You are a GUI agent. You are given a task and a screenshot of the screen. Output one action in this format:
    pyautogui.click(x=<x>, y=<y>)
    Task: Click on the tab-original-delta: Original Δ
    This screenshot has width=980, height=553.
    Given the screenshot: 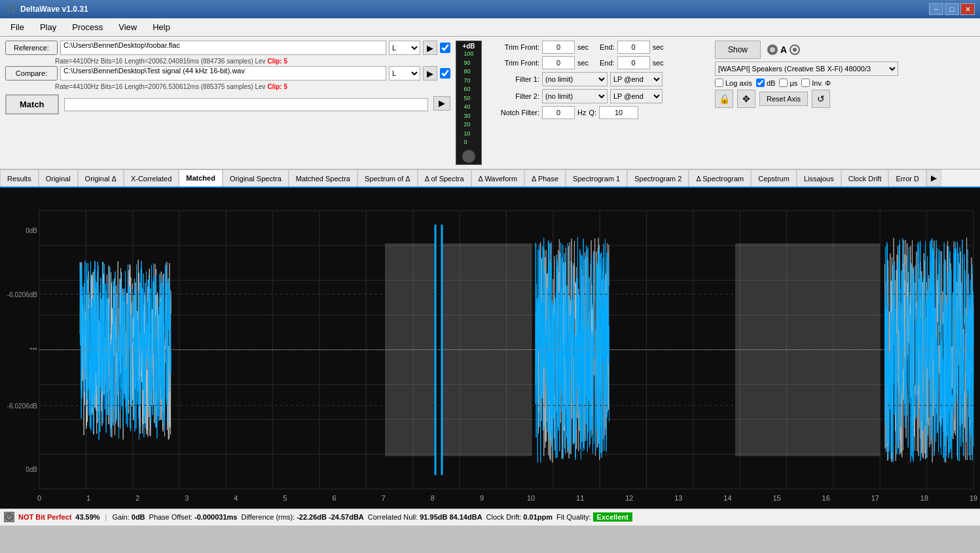 What is the action you would take?
    pyautogui.click(x=101, y=179)
    